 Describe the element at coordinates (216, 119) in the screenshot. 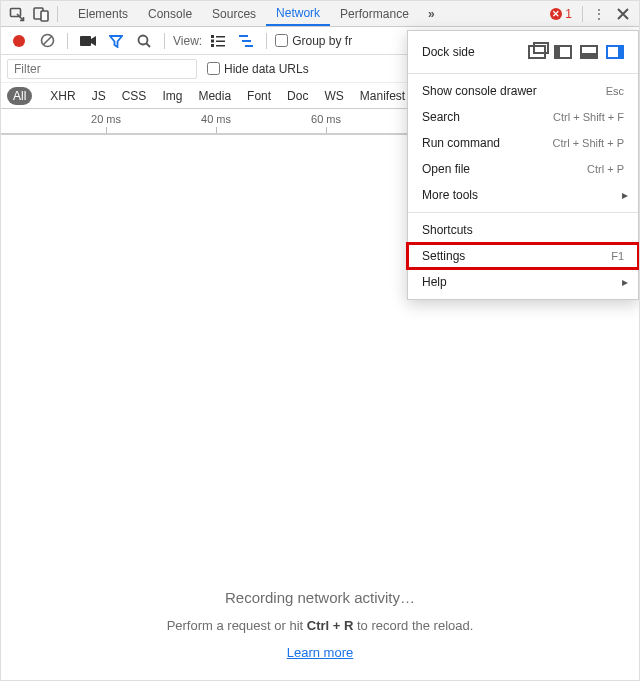

I see `timeline-tick: 40 ms` at that location.